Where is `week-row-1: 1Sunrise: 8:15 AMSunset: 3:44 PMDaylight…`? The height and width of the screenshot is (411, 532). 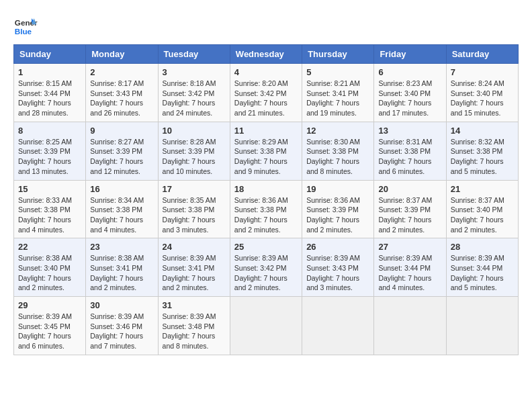 week-row-1: 1Sunrise: 8:15 AMSunset: 3:44 PMDaylight… is located at coordinates (266, 93).